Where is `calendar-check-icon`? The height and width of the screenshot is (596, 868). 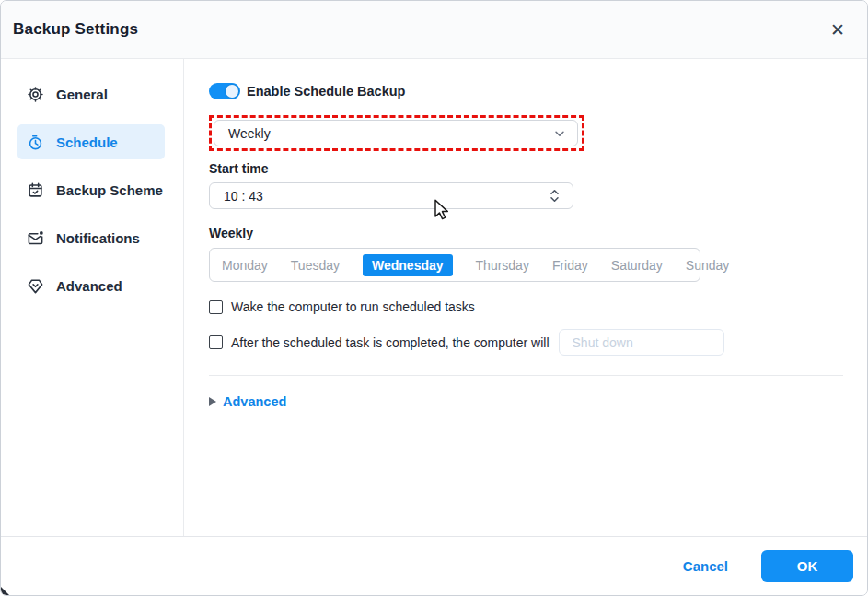 calendar-check-icon is located at coordinates (35, 190).